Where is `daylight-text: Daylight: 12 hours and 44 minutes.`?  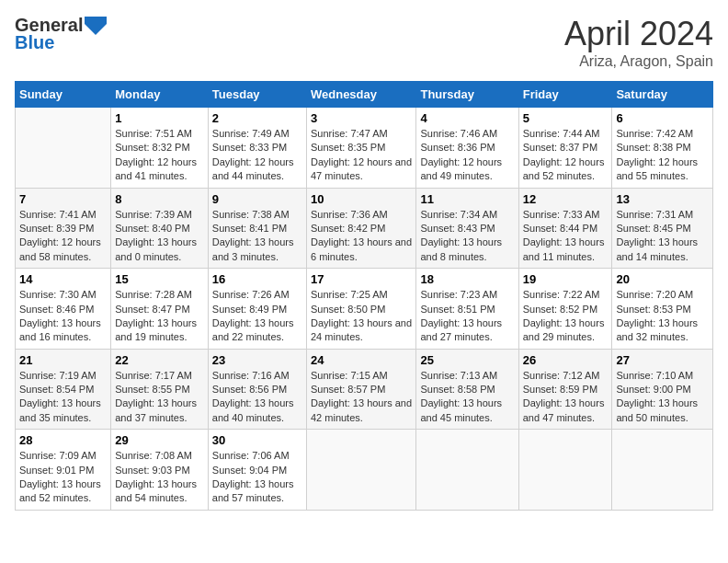
daylight-text: Daylight: 12 hours and 44 minutes. is located at coordinates (257, 169).